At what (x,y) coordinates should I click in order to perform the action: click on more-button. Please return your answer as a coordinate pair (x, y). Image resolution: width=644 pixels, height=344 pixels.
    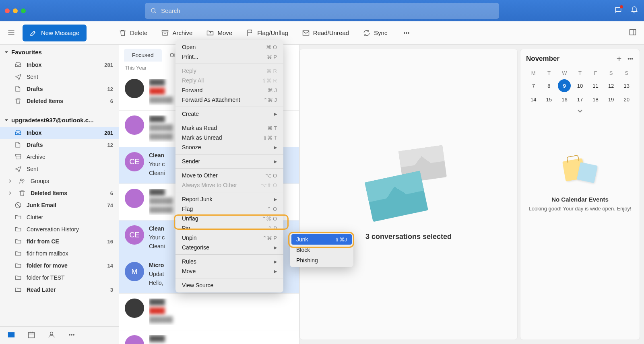
    Looking at the image, I should click on (407, 33).